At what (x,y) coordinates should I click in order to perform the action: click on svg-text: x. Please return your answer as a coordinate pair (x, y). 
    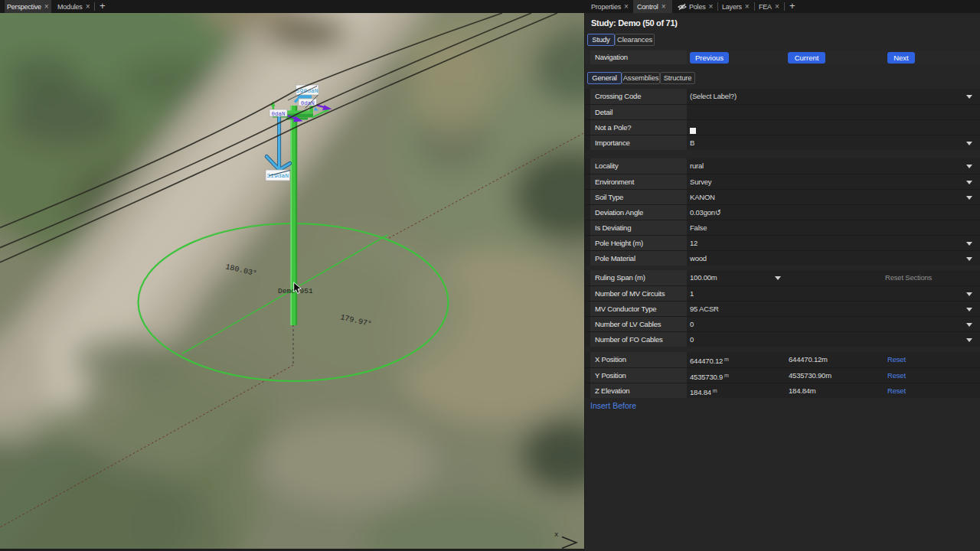
    Looking at the image, I should click on (556, 535).